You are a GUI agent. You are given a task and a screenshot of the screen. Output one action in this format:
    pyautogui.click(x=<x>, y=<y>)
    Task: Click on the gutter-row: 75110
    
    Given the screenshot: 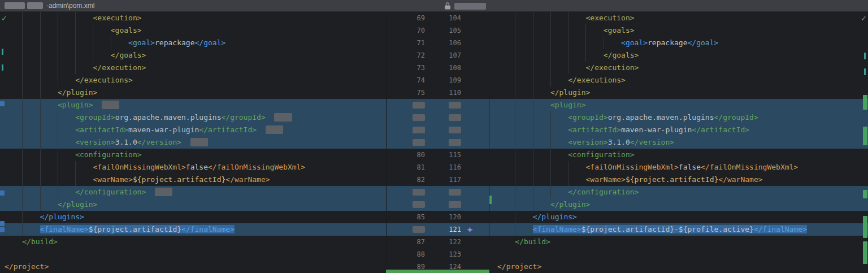 What is the action you would take?
    pyautogui.click(x=437, y=93)
    